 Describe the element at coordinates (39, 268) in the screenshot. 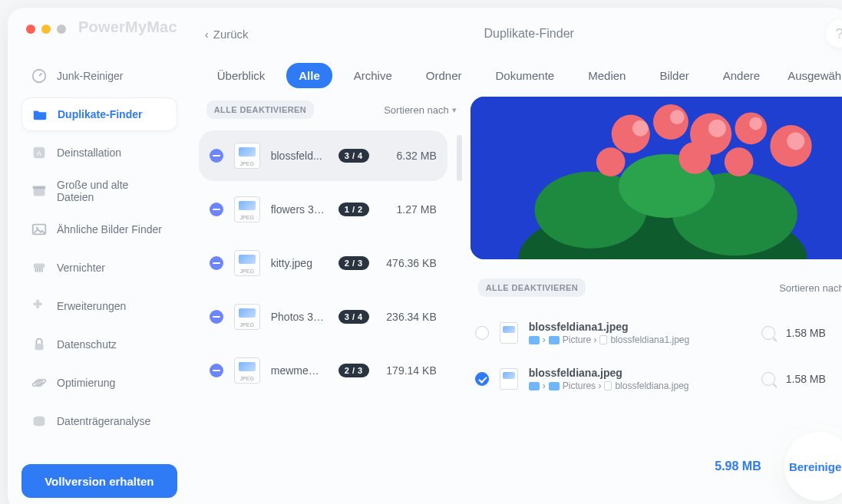

I see `shredder-icon` at that location.